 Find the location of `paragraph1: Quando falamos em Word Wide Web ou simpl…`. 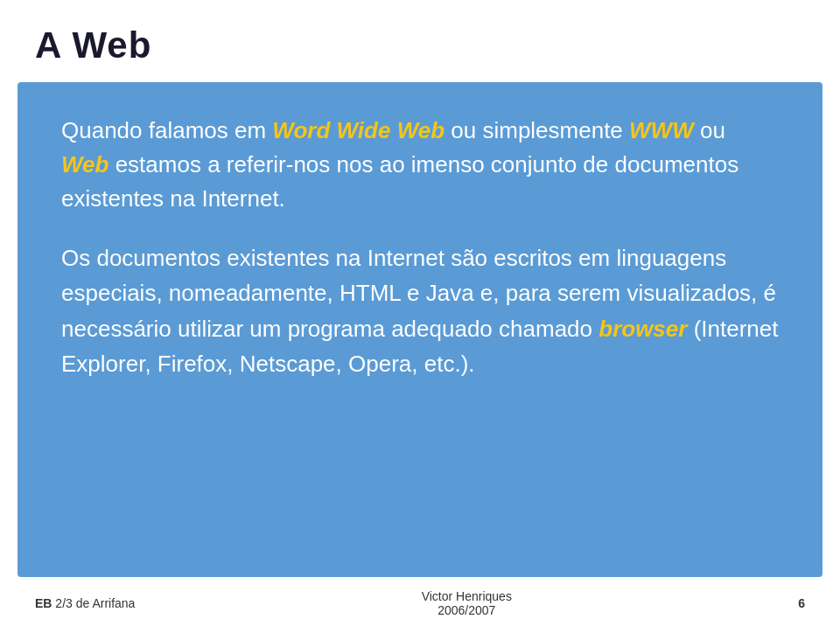

paragraph1: Quando falamos em Word Wide Web ou simpl… is located at coordinates (420, 164).